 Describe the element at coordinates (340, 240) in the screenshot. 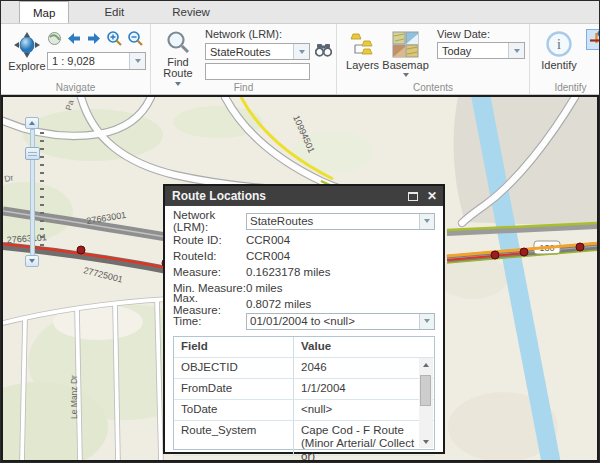

I see `field-value-route-id: CCR004` at that location.